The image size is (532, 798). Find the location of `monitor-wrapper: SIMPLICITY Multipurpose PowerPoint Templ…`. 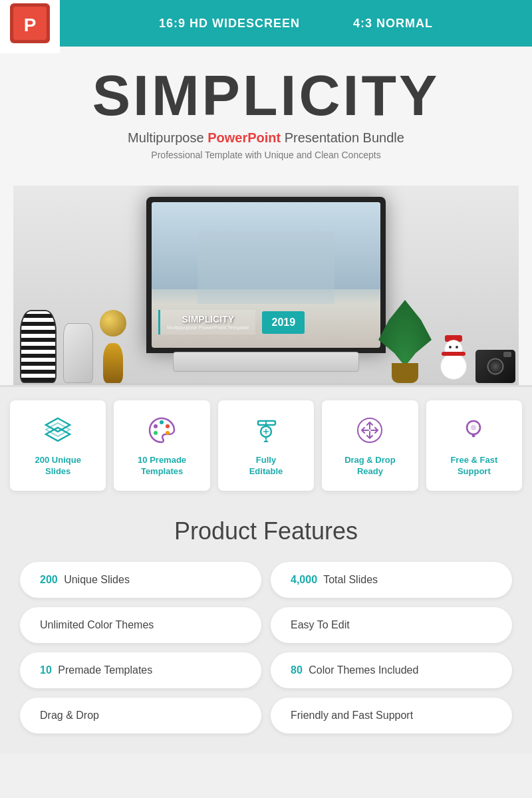

monitor-wrapper: SIMPLICITY Multipurpose PowerPoint Templ… is located at coordinates (266, 285).